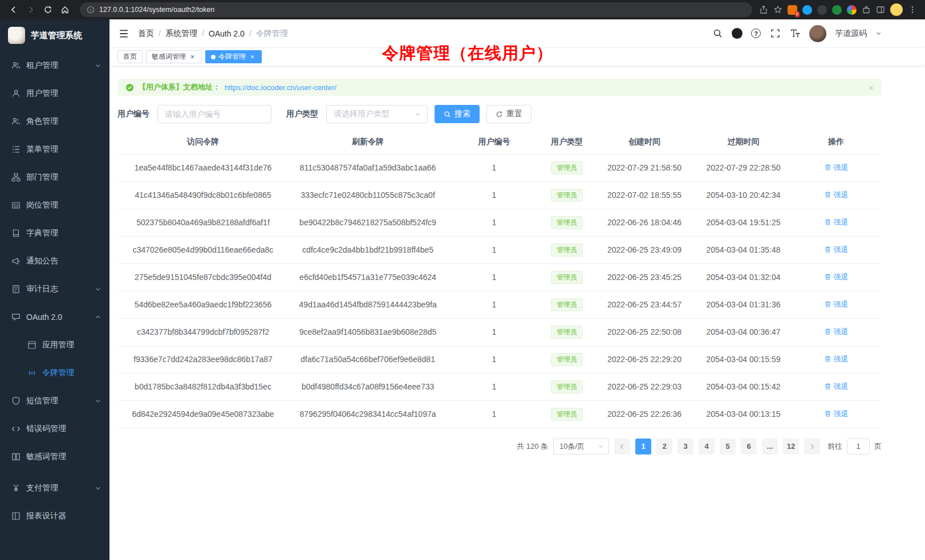 This screenshot has height=560, width=925. What do you see at coordinates (58, 401) in the screenshot?
I see `sidebar-item-label: 短信管理` at bounding box center [58, 401].